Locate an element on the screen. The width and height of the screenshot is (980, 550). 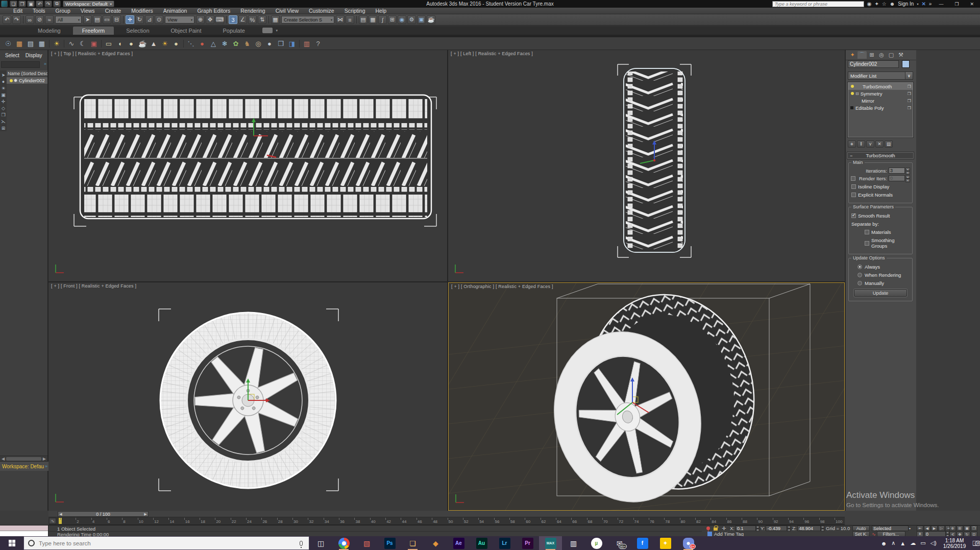
render-production-icon: ☕ is located at coordinates (431, 19).